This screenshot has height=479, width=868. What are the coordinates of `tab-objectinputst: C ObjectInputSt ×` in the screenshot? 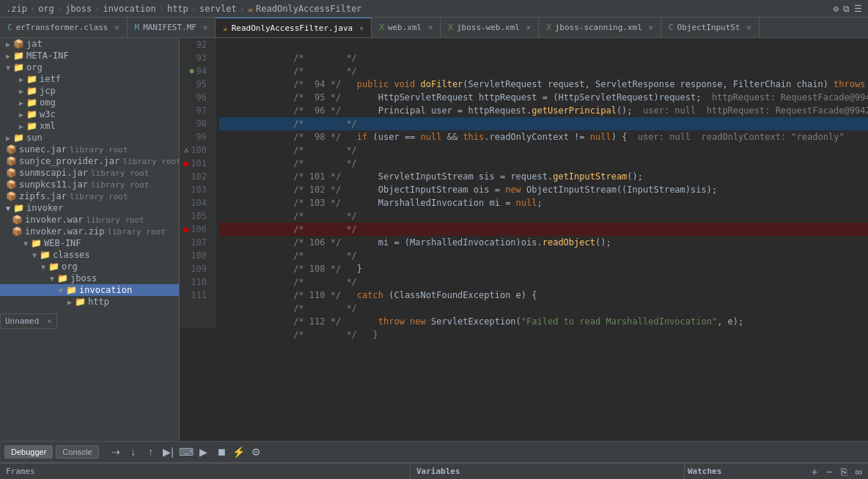 It's located at (710, 28).